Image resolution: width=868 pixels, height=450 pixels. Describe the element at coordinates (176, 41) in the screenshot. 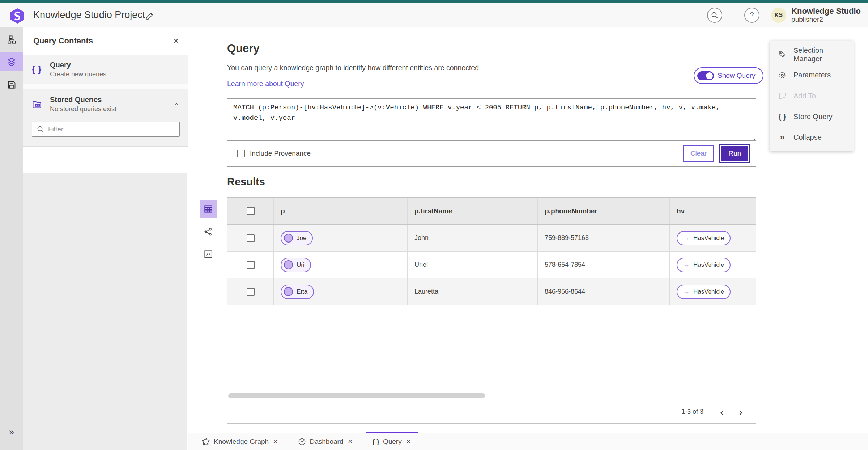

I see `close-panel-button: ✕` at that location.